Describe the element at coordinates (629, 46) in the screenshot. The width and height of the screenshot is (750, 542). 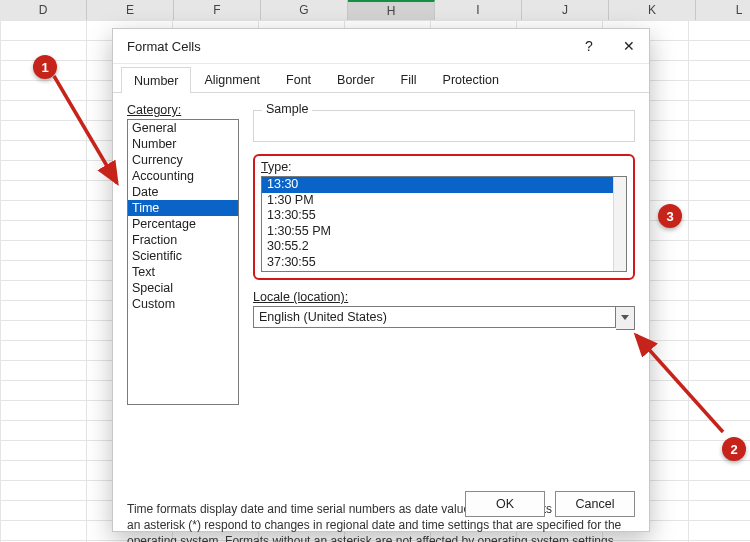
I see `close-button: ✕` at that location.